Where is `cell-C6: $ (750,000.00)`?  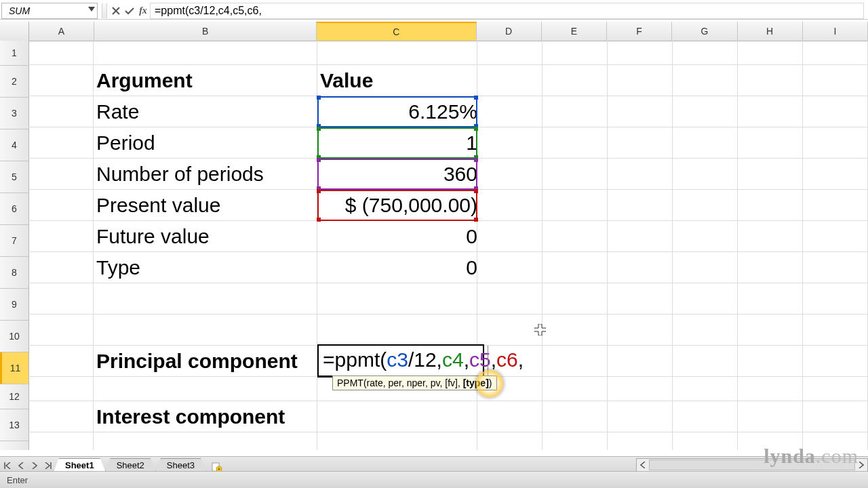
cell-C6: $ (750,000.00) is located at coordinates (400, 205).